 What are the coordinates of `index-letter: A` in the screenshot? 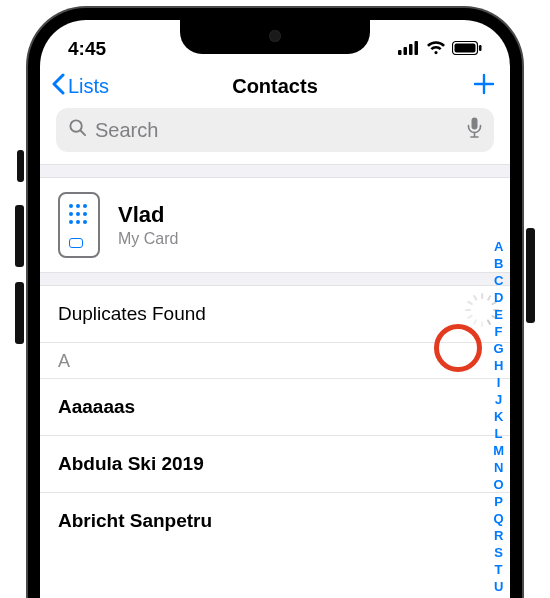 It's located at (498, 246).